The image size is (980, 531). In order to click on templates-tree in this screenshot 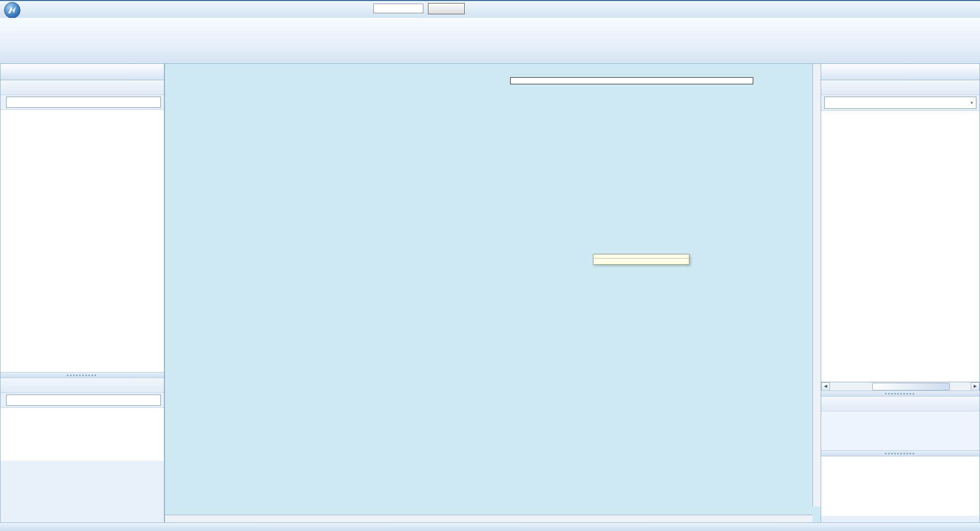, I will do `click(900, 246)`.